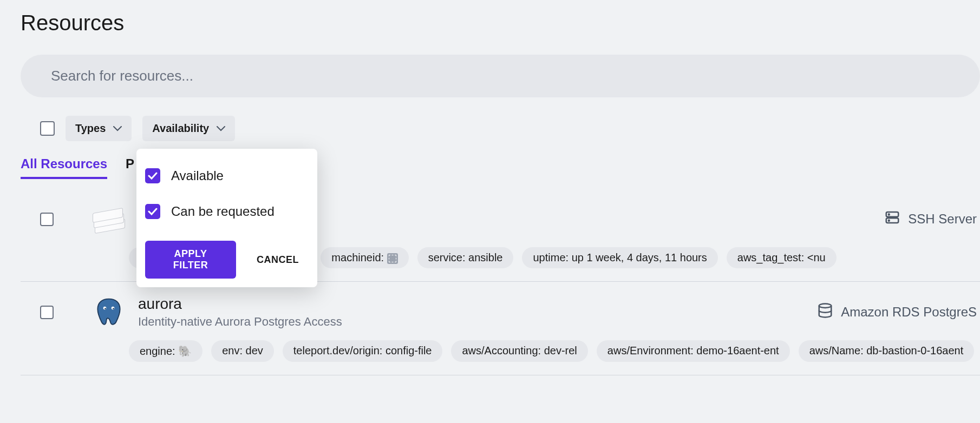  I want to click on tag: uptime: up 1 week, 4 days, 11 hours, so click(619, 257).